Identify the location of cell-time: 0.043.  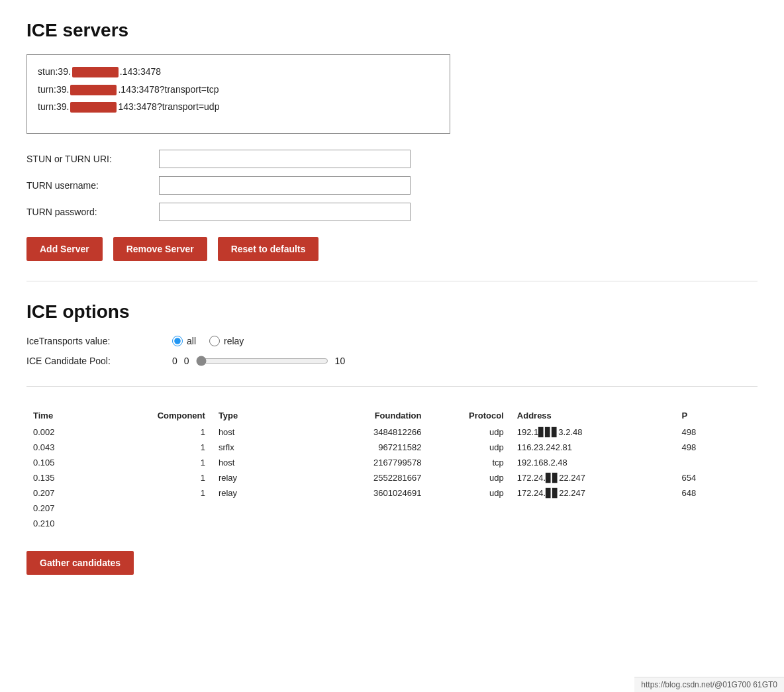
(68, 448).